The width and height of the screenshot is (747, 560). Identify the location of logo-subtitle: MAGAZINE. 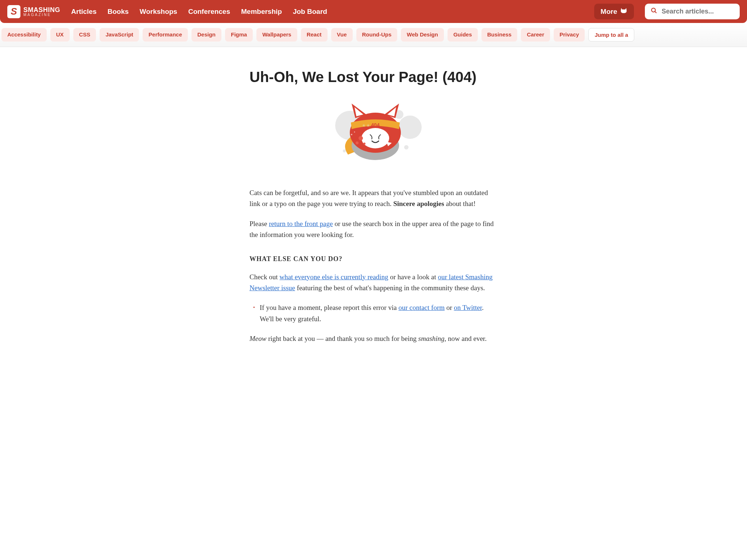
(42, 15).